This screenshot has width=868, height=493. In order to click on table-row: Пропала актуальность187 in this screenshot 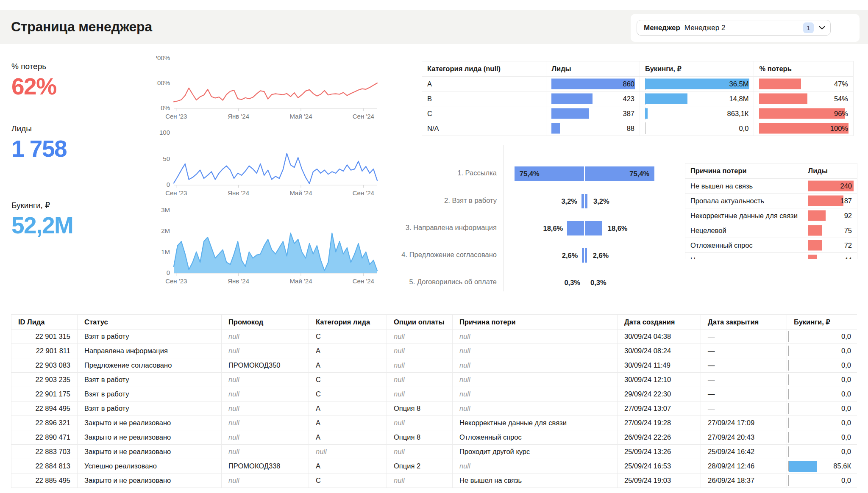, I will do `click(771, 201)`.